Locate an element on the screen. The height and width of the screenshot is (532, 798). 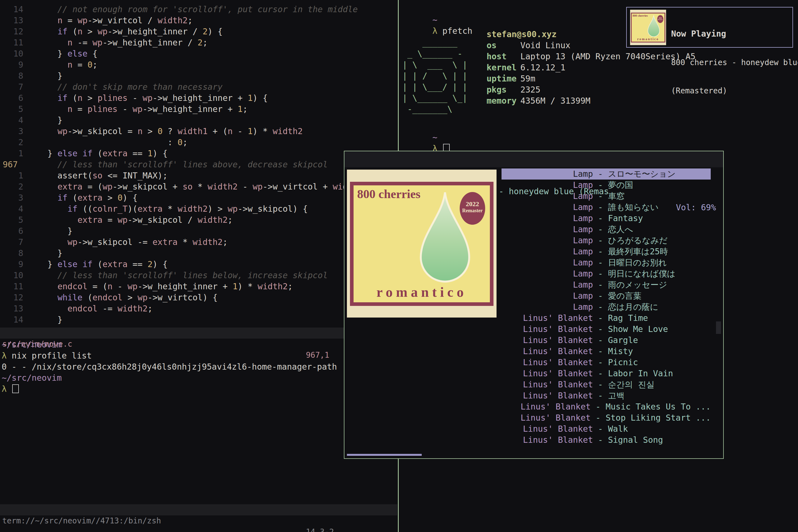
gutter-line-number: 8 is located at coordinates (12, 76).